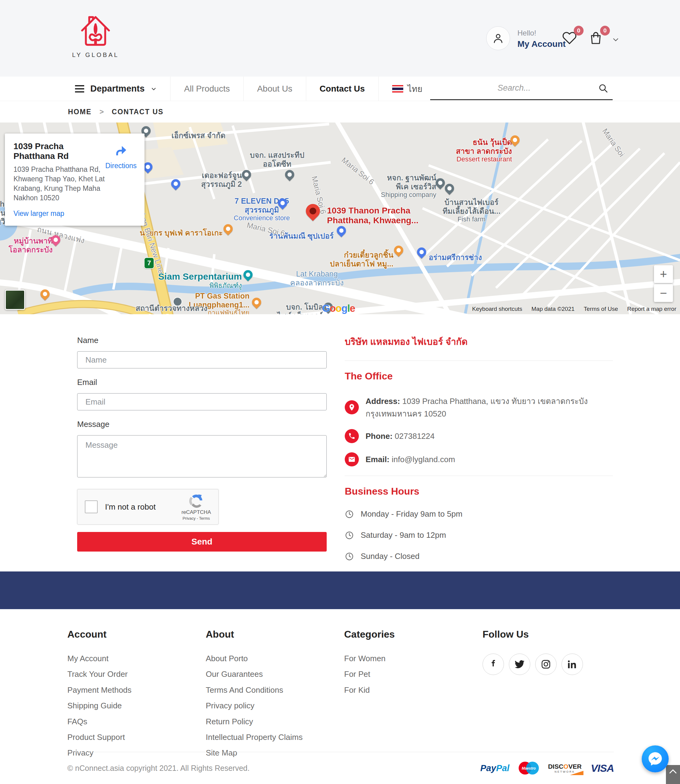 This screenshot has width=680, height=784. Describe the element at coordinates (196, 518) in the screenshot. I see `recaptcha-terms-links: Privacy - Terms` at that location.